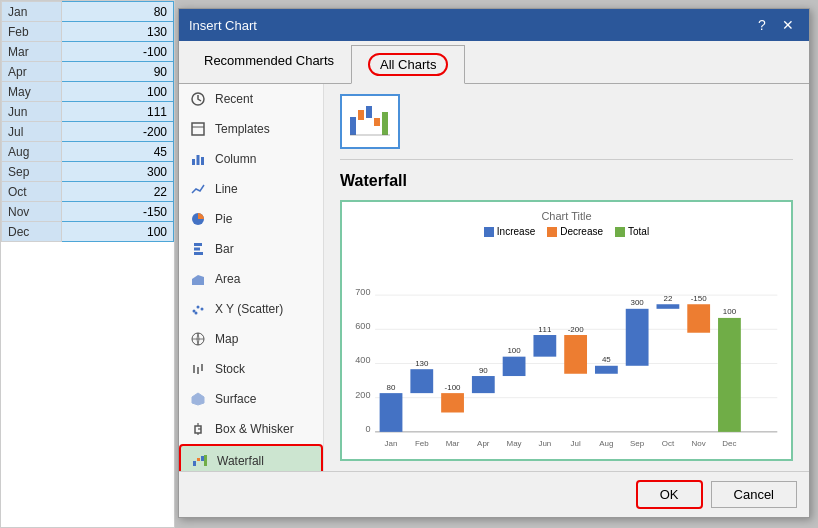 The width and height of the screenshot is (818, 528). I want to click on spreadsheet-value: 130, so click(118, 32).